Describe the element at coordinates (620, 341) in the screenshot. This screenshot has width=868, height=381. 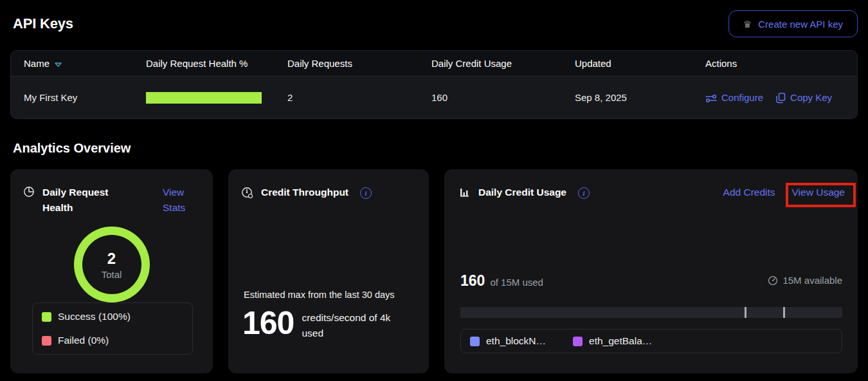
I see `eth-getbalance-label: eth_getBala…` at that location.